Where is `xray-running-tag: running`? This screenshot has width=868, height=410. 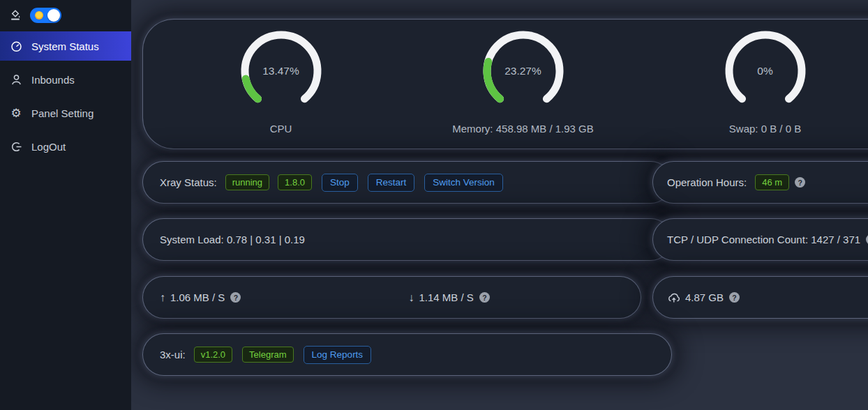
xray-running-tag: running is located at coordinates (247, 183).